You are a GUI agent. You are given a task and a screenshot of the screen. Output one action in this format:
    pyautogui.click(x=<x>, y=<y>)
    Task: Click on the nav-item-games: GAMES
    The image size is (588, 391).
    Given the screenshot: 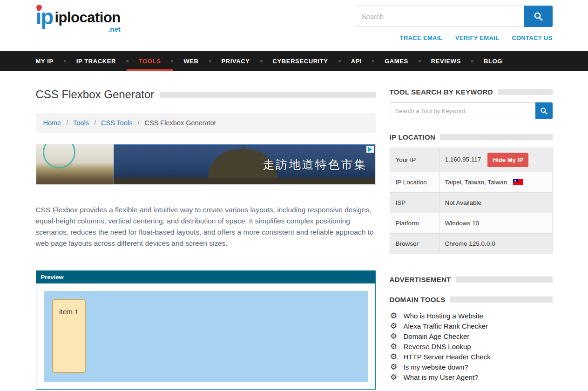 What is the action you would take?
    pyautogui.click(x=397, y=61)
    